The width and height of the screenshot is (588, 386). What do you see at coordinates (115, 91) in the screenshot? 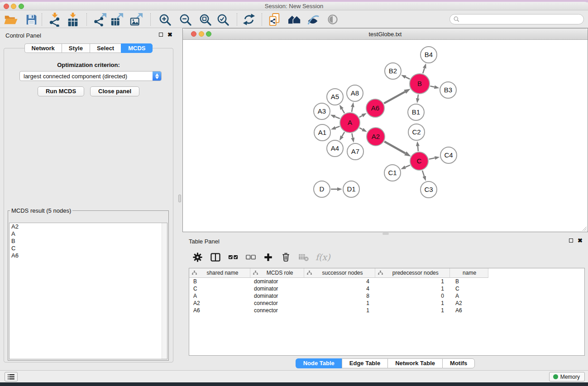
I see `close-panel-button: Close panel` at bounding box center [115, 91].